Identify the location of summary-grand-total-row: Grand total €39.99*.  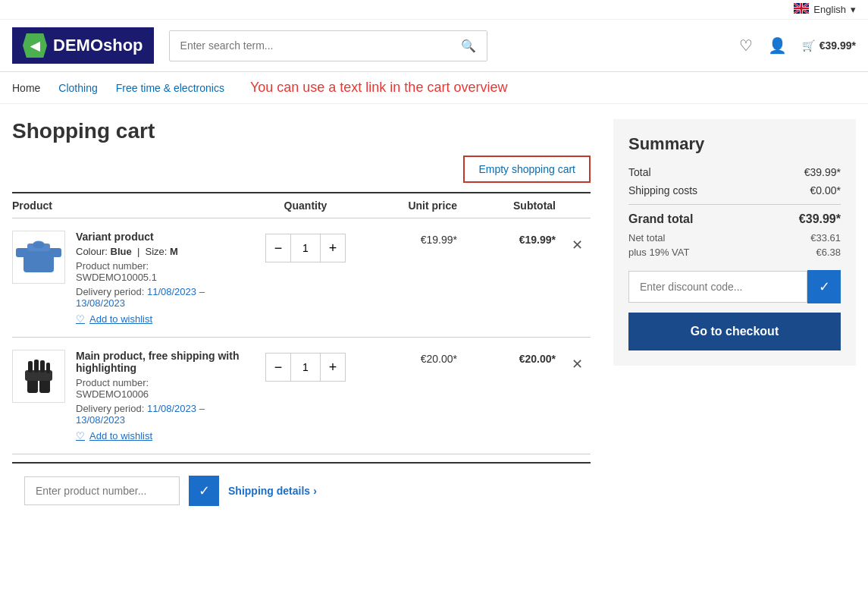
(735, 219).